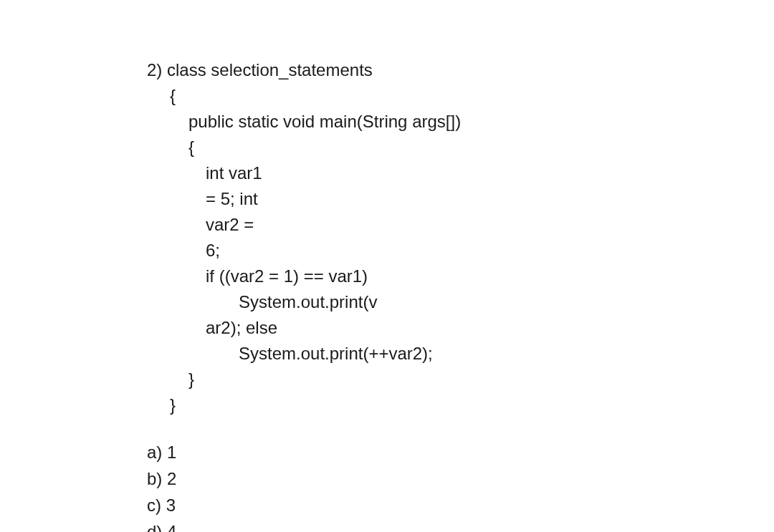  What do you see at coordinates (460, 173) in the screenshot?
I see `code-line-5: int var1` at bounding box center [460, 173].